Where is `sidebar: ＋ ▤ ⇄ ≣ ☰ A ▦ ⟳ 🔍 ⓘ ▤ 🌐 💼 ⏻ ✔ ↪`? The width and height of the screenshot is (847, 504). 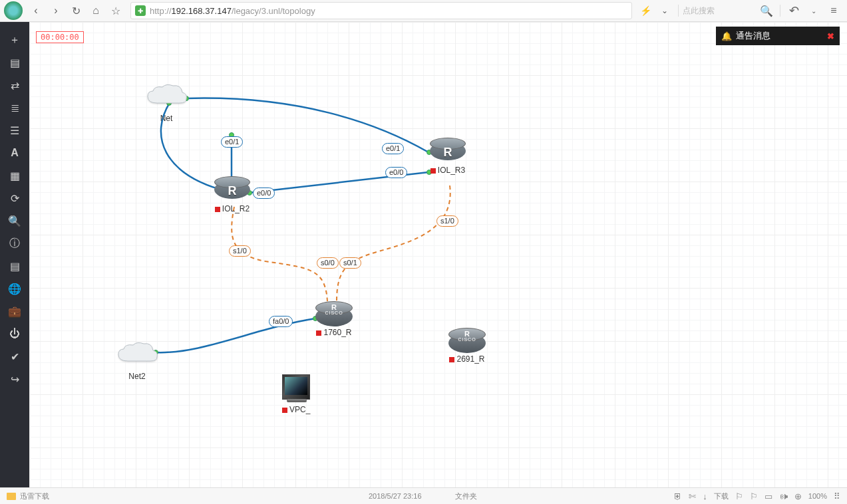 sidebar: ＋ ▤ ⇄ ≣ ☰ A ▦ ⟳ 🔍 ⓘ ▤ 🌐 💼 ⏻ ✔ ↪ is located at coordinates (15, 255).